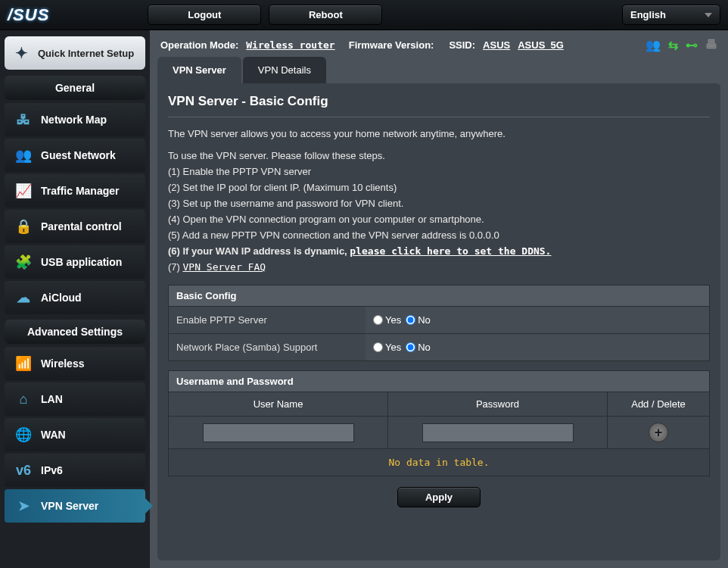  I want to click on page-title: VPN Server - Basic Config, so click(439, 101).